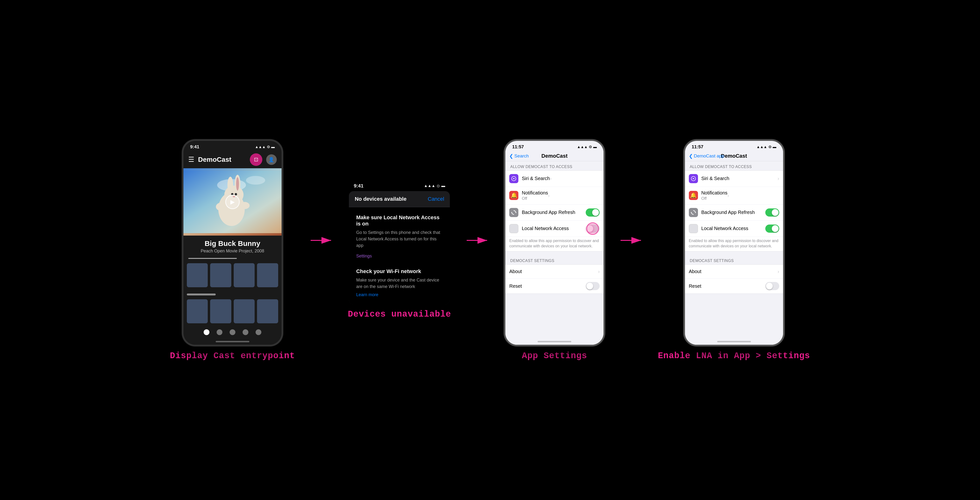 This screenshot has width=980, height=500. I want to click on settings-group-4-2: About › Reset, so click(734, 279).